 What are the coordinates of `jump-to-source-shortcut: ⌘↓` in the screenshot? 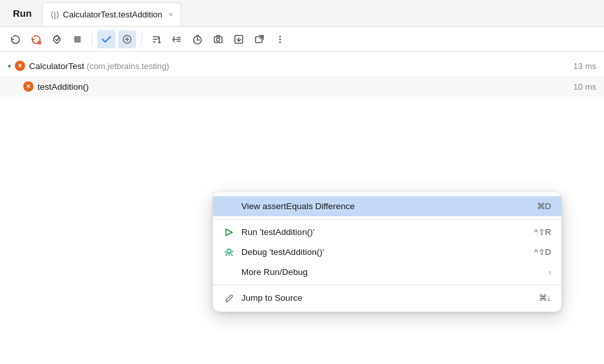 It's located at (545, 298).